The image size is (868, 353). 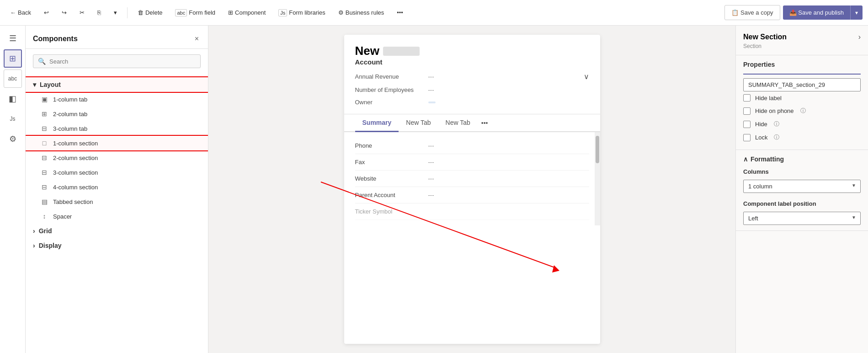 I want to click on hide-row: Hide ⓘ, so click(x=802, y=124).